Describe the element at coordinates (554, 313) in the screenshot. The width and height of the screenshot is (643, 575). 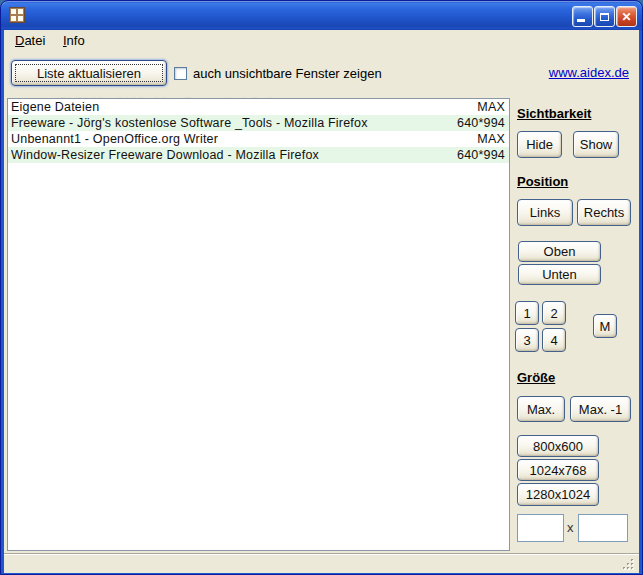
I see `corner-2-button: 2` at that location.